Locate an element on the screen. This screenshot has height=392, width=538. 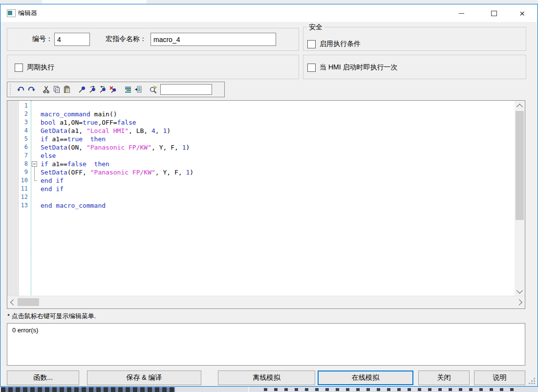
code-line: 5if a1==true then is located at coordinates (261, 139).